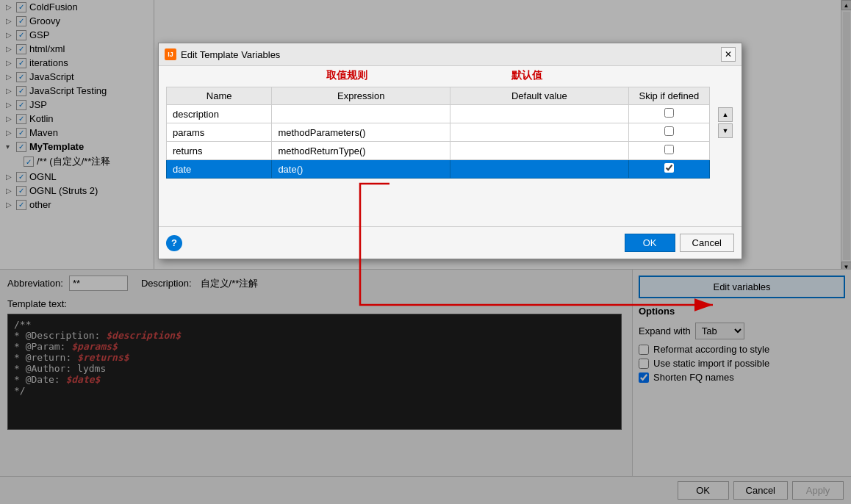 This screenshot has width=851, height=504. Describe the element at coordinates (170, 54) in the screenshot. I see `dialog-app-icon: IJ` at that location.